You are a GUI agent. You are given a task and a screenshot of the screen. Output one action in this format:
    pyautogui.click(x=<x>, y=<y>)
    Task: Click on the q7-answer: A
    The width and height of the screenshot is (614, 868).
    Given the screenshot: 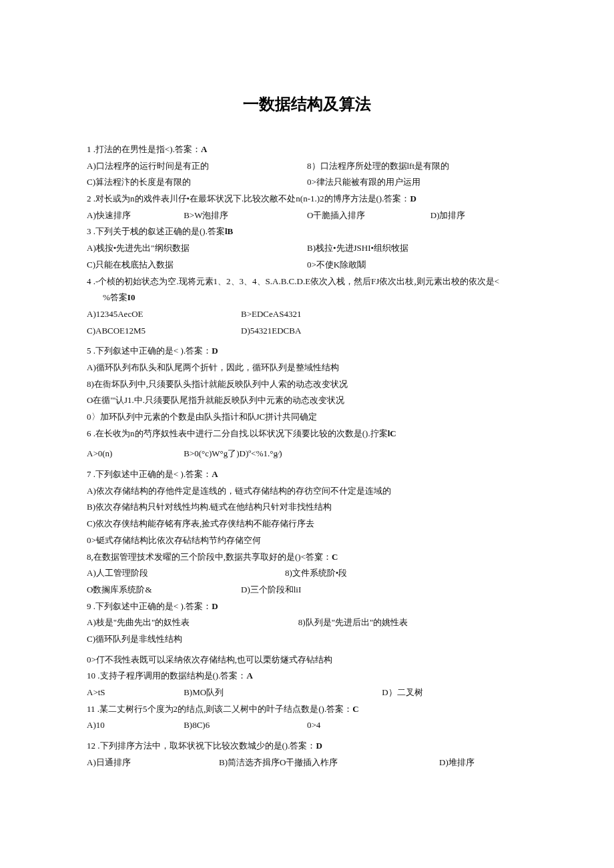 What is the action you would take?
    pyautogui.click(x=215, y=474)
    